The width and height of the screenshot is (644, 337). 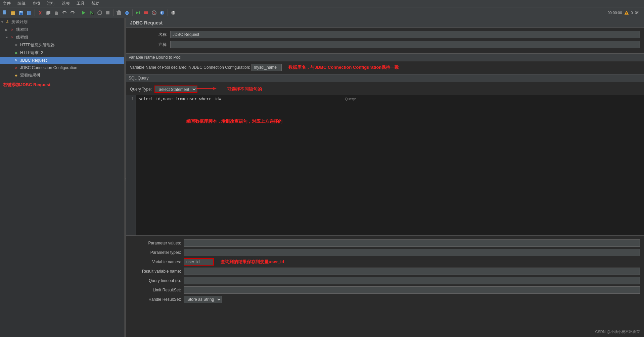 What do you see at coordinates (199, 262) in the screenshot?
I see `var-names-input` at bounding box center [199, 262].